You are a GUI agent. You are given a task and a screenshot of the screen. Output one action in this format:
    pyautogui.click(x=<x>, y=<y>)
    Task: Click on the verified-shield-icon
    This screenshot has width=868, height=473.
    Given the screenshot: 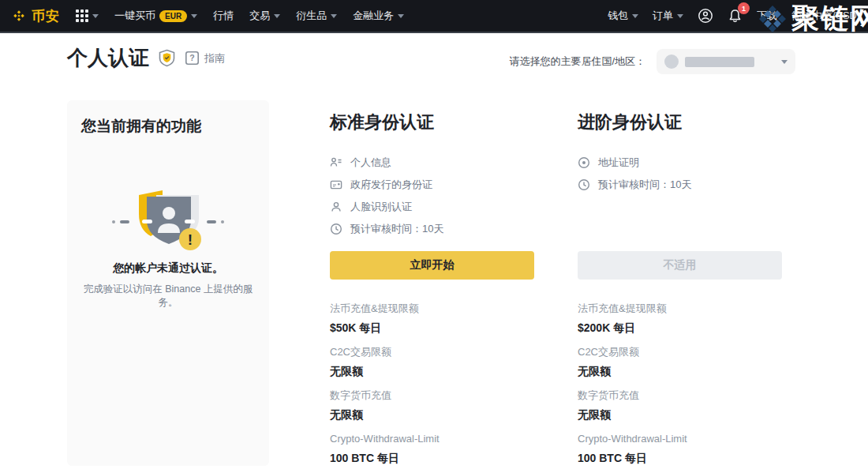 What is the action you would take?
    pyautogui.click(x=167, y=58)
    